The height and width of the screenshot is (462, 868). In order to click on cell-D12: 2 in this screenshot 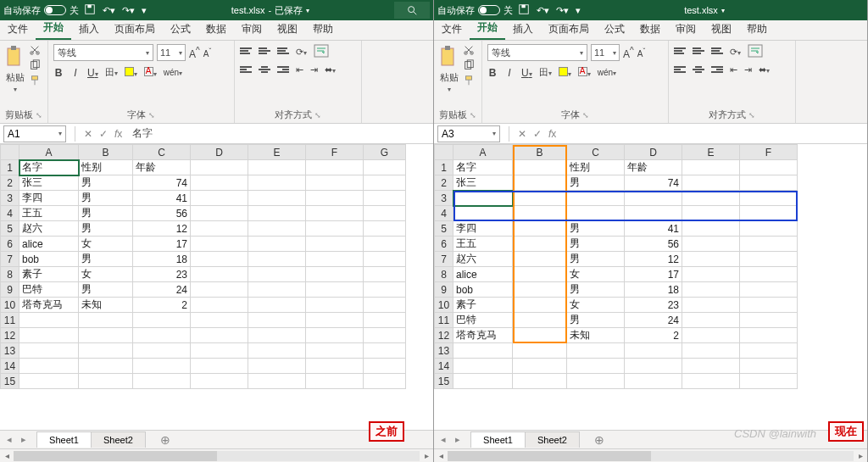, I will do `click(654, 336)`.